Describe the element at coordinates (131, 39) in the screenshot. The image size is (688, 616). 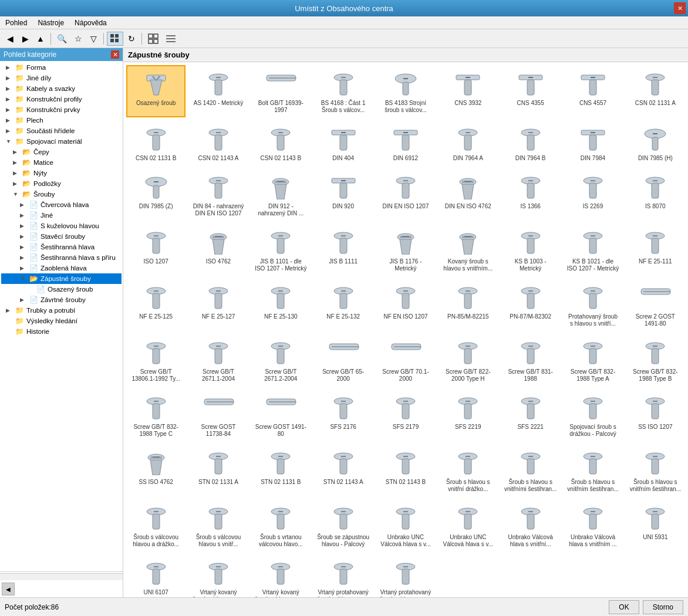
I see `refresh-button: ↻` at that location.